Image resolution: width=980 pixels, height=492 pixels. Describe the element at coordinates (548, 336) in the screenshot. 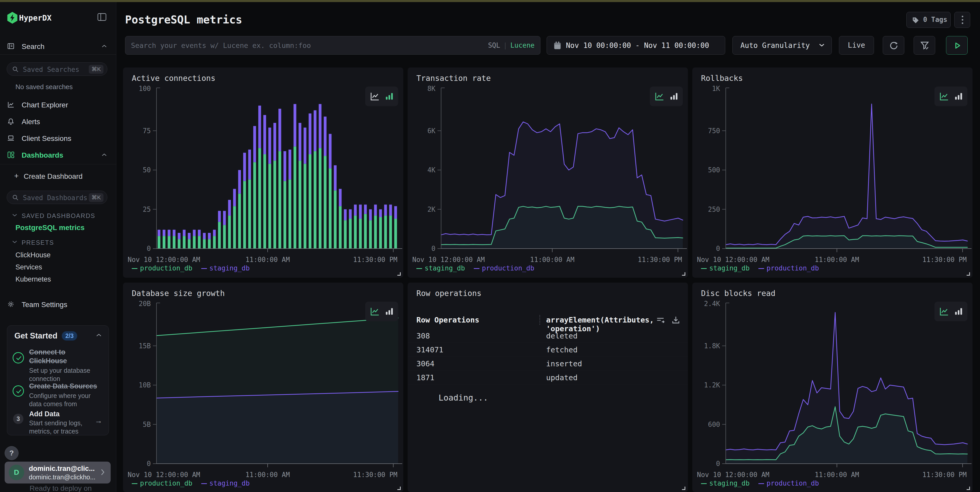

I see `table-row: 308deleted` at that location.